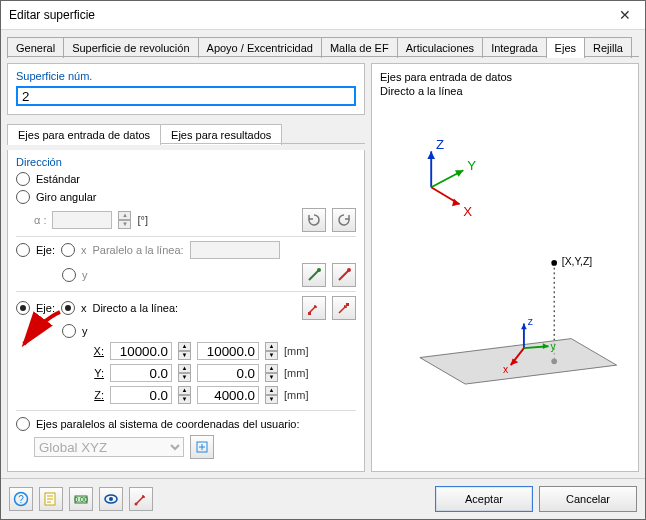  I want to click on z2-input, so click(228, 395).